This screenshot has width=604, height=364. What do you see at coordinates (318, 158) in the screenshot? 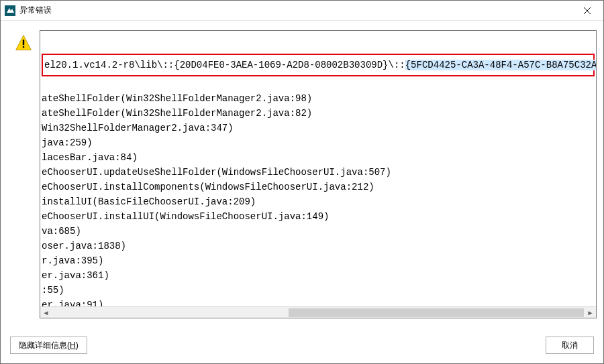
I see `stack-line: lacesBar.java:84)` at bounding box center [318, 158].